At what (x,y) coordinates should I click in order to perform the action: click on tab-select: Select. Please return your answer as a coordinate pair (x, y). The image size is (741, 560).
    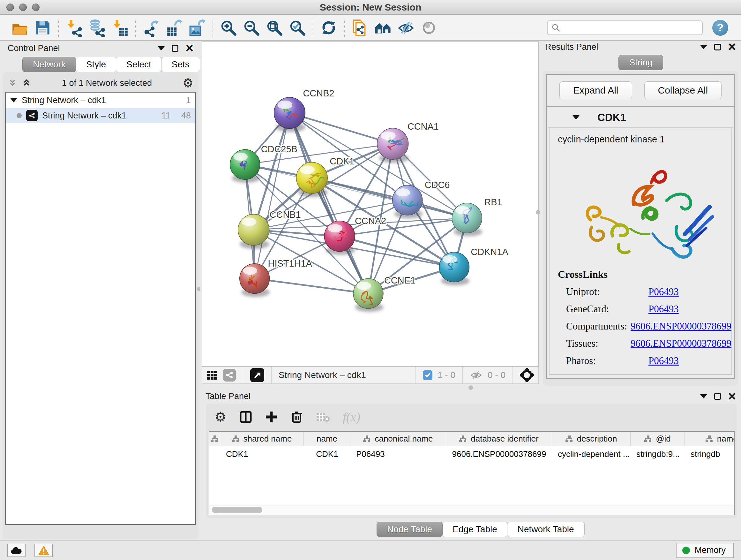
    Looking at the image, I should click on (139, 64).